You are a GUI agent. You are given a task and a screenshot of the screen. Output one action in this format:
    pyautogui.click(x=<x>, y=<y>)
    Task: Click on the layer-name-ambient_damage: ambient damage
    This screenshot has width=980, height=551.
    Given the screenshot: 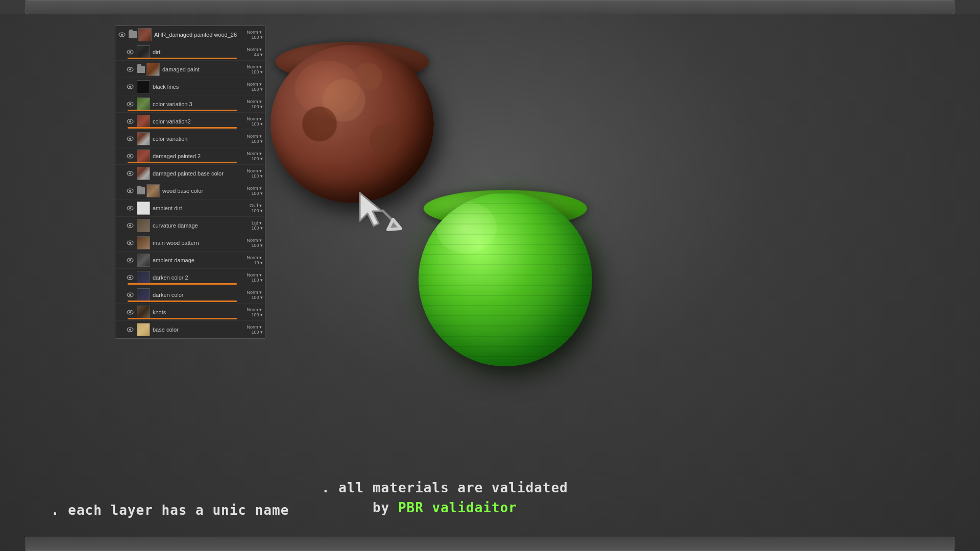 What is the action you would take?
    pyautogui.click(x=200, y=260)
    